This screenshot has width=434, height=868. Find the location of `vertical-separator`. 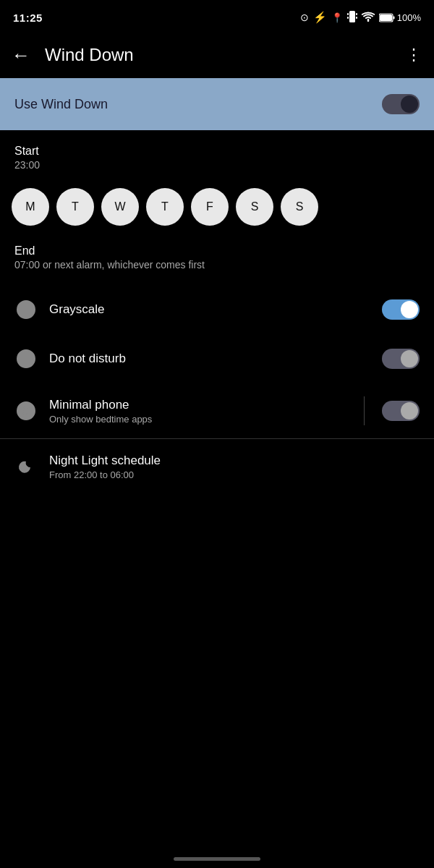

vertical-separator is located at coordinates (365, 411).